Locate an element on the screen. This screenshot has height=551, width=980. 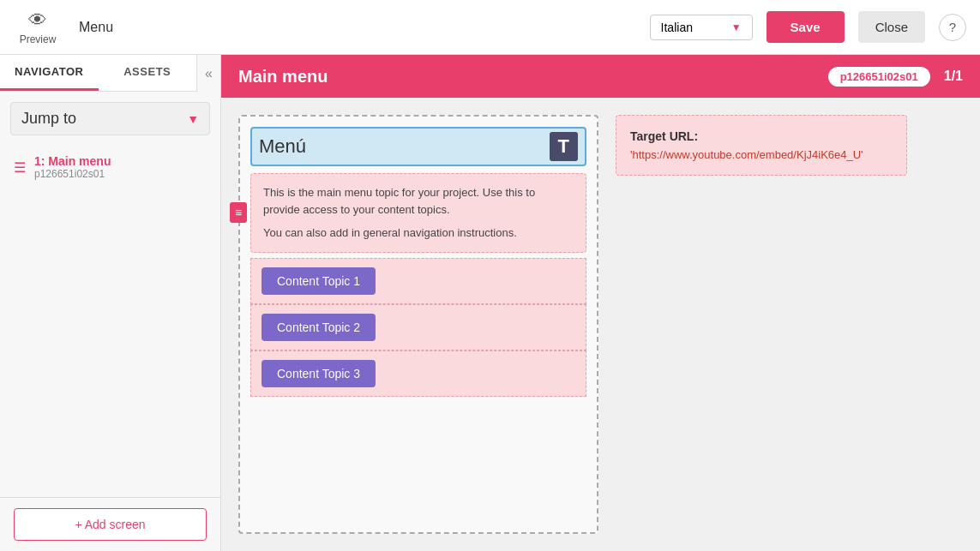
drag-handle-icon: ≡ is located at coordinates (238, 213).